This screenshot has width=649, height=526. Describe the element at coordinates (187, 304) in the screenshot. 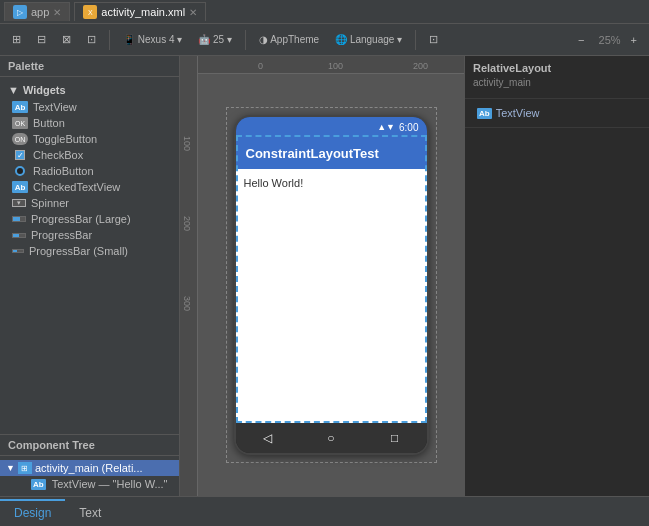

I see `ruler-v-300: 300` at that location.